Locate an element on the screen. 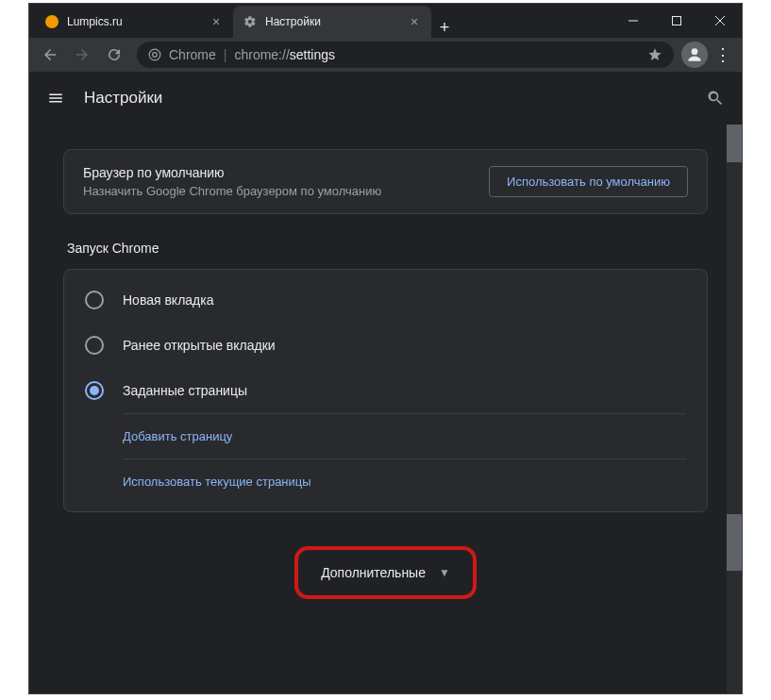 Image resolution: width=771 pixels, height=700 pixels. default-browser-title: Браузер по умолчанию is located at coordinates (232, 173).